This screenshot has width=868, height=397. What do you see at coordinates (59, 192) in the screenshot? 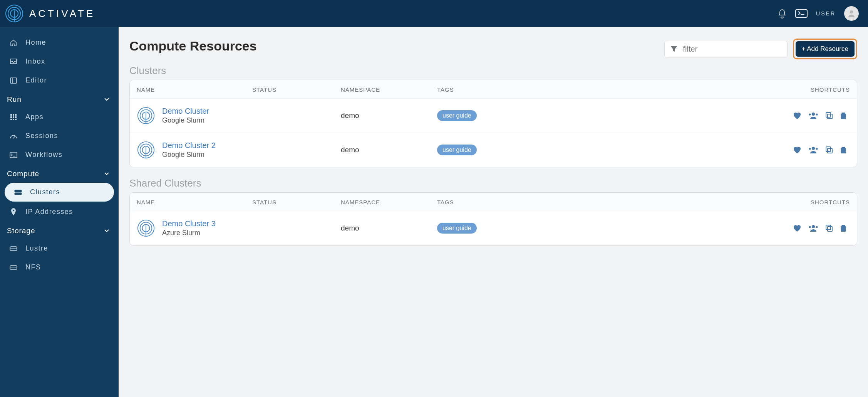
I see `sidebar-item-clusters: Clusters` at bounding box center [59, 192].